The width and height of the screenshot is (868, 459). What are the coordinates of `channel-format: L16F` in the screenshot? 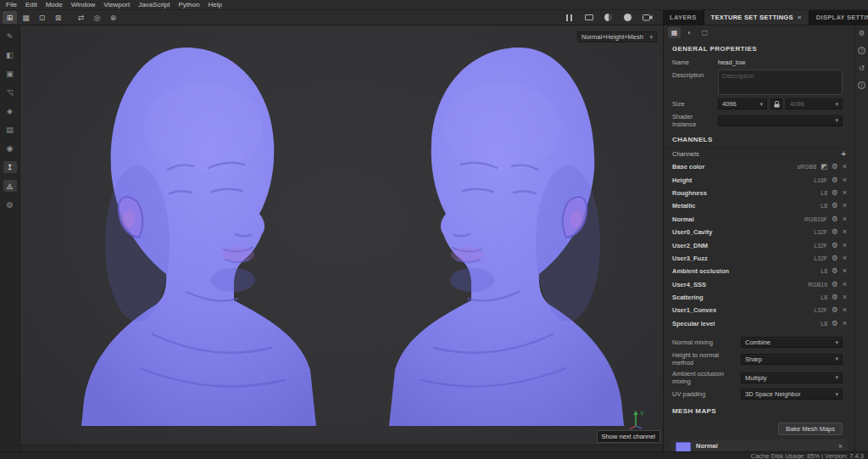 It's located at (821, 180).